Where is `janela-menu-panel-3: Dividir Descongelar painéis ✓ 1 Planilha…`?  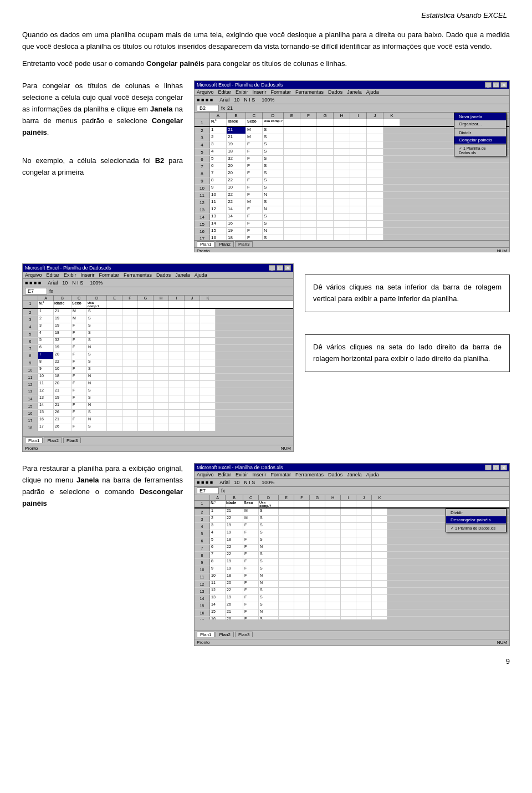
janela-menu-panel-3: Dividir Descongelar painéis ✓ 1 Planilha… is located at coordinates (476, 520).